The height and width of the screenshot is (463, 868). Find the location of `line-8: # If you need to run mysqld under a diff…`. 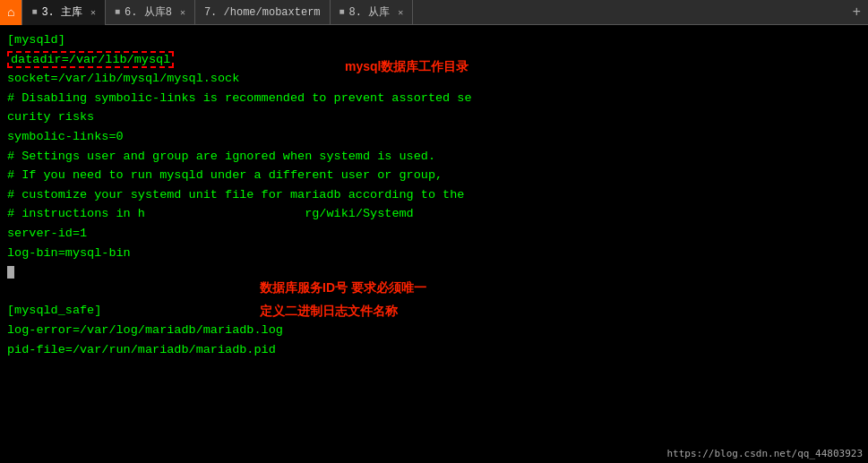

line-8: # If you need to run mysqld under a diff… is located at coordinates (434, 176).